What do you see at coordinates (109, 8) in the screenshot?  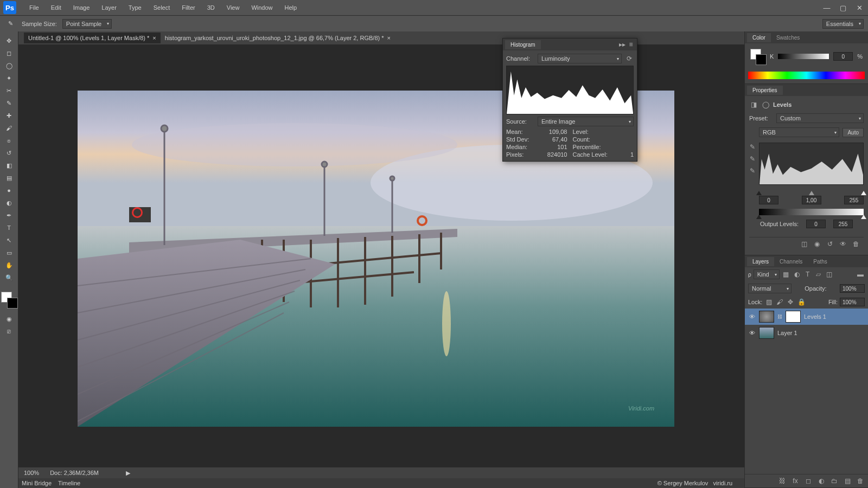 I see `menu-layer: Layer` at bounding box center [109, 8].